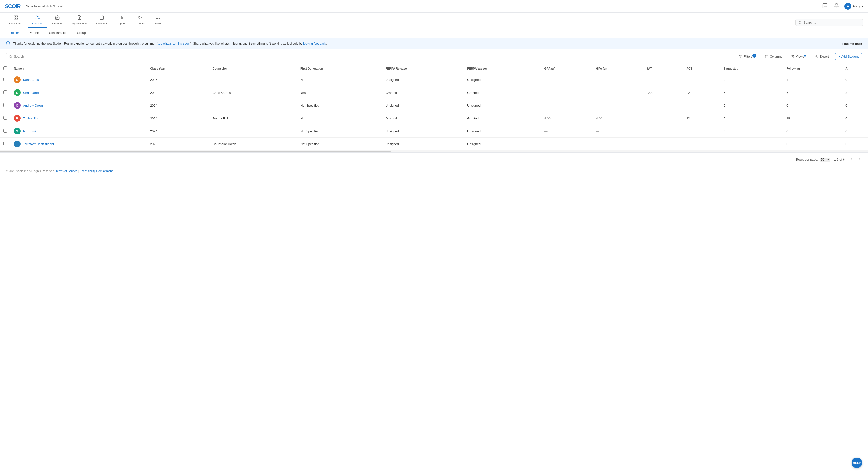 The width and height of the screenshot is (868, 474). What do you see at coordinates (800, 23) in the screenshot?
I see `search-icon` at bounding box center [800, 23].